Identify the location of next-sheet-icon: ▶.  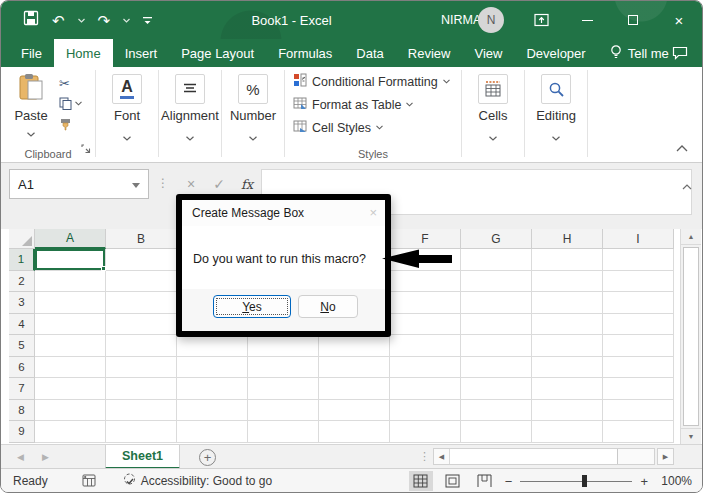
(46, 457).